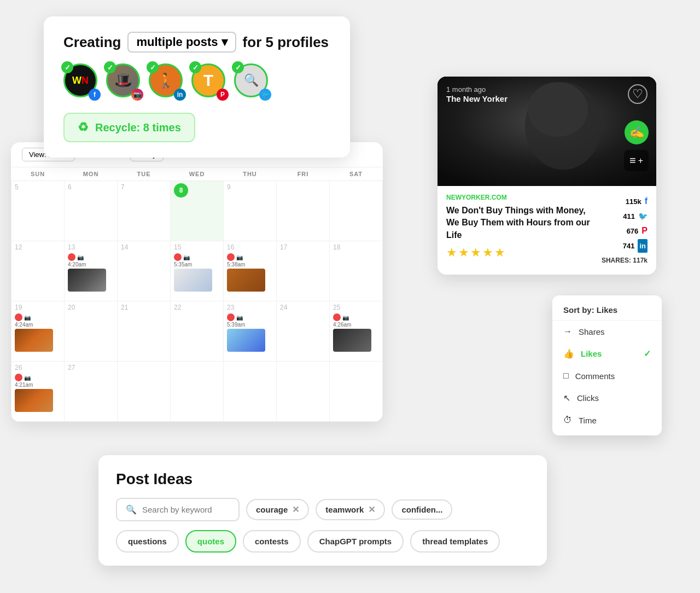 Image resolution: width=700 pixels, height=593 pixels. What do you see at coordinates (250, 333) in the screenshot?
I see `post-thumb-23: 📷 5:39am` at bounding box center [250, 333].